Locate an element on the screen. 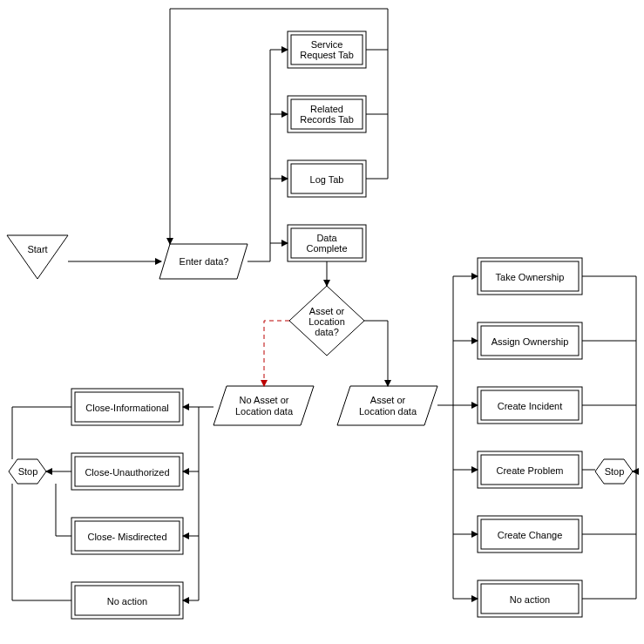  edge-closeinfo-stop is located at coordinates (42, 433).